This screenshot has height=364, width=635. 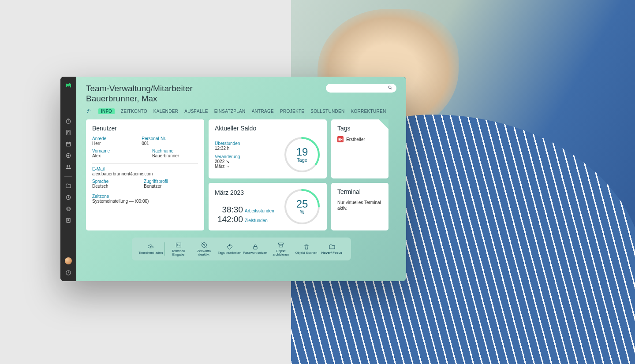 I want to click on label-veraenderung: Veränderung, so click(x=228, y=157).